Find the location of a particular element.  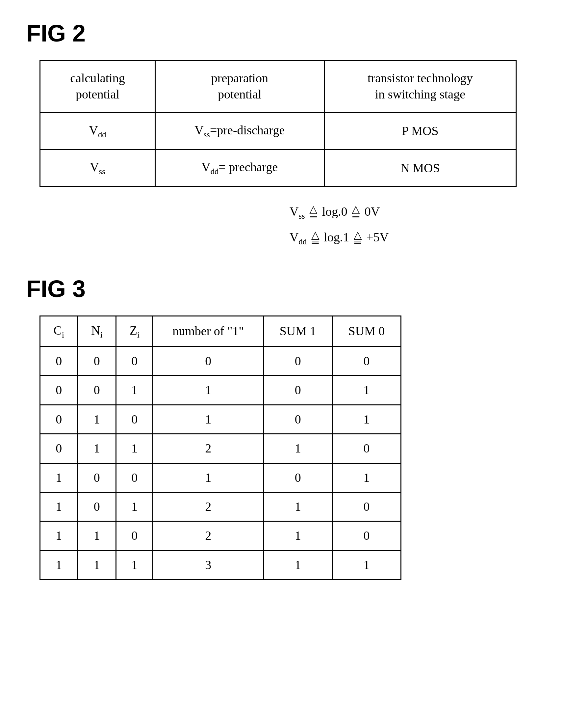

fig3-header-sum0: SUM 0 is located at coordinates (367, 331).